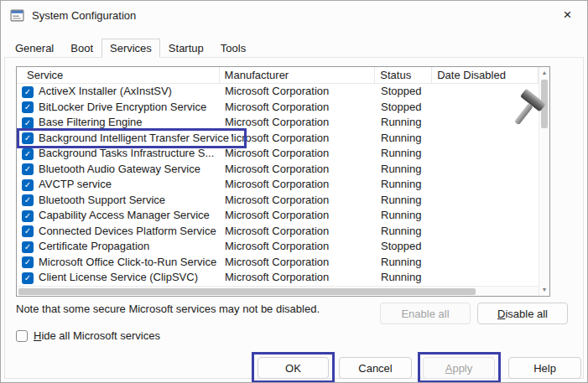 Image resolution: width=588 pixels, height=383 pixels. Describe the element at coordinates (278, 75) in the screenshot. I see `list-header: ServiceManufacturerStatusDate Disabled` at that location.